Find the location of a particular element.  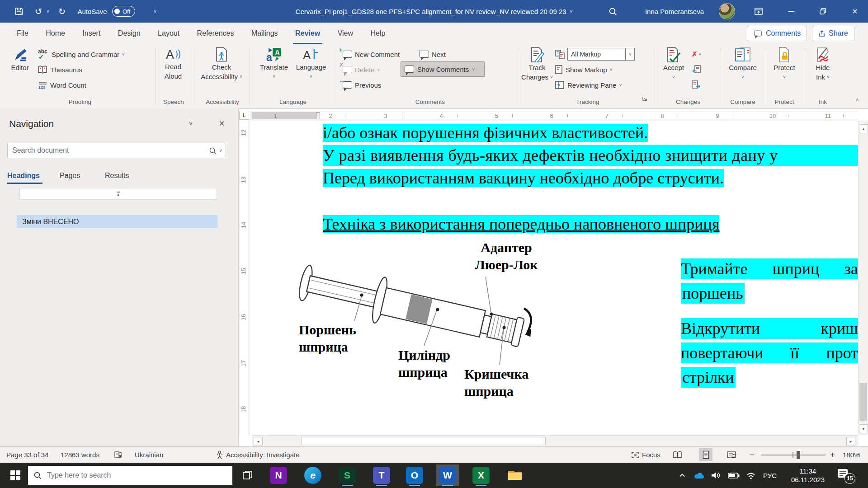

page-indicator: Page 33 of 34 is located at coordinates (27, 455).